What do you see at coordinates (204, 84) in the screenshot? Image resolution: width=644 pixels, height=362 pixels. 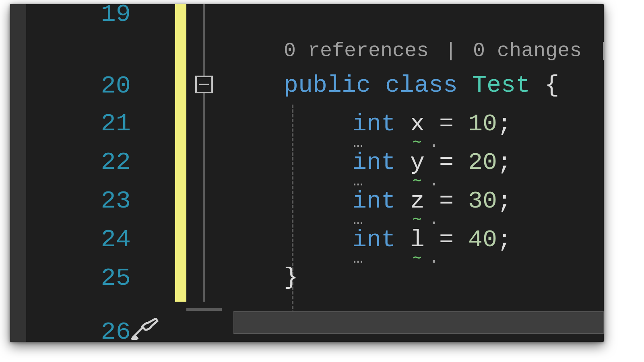 I see `minus-icon` at bounding box center [204, 84].